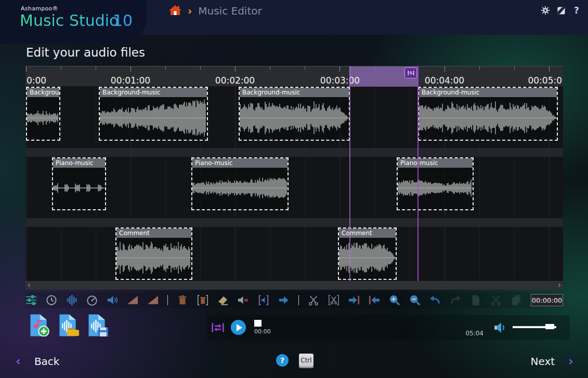 The image size is (588, 378). I want to click on gear-icon, so click(545, 10).